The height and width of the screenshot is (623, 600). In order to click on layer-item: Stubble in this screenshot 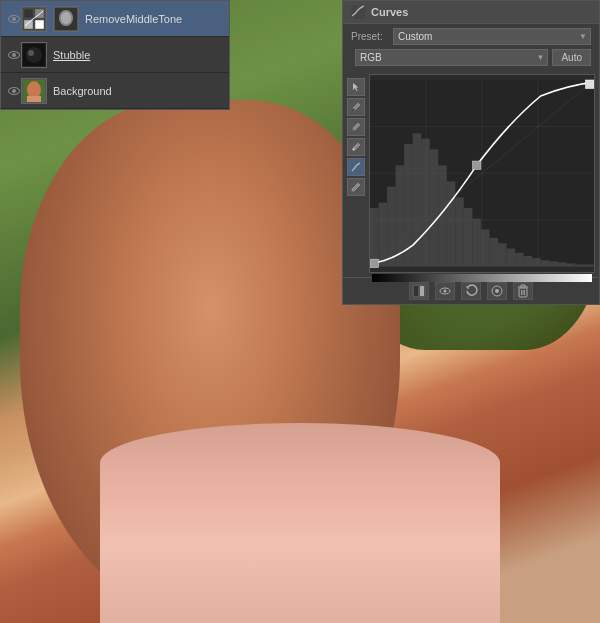, I will do `click(115, 55)`.